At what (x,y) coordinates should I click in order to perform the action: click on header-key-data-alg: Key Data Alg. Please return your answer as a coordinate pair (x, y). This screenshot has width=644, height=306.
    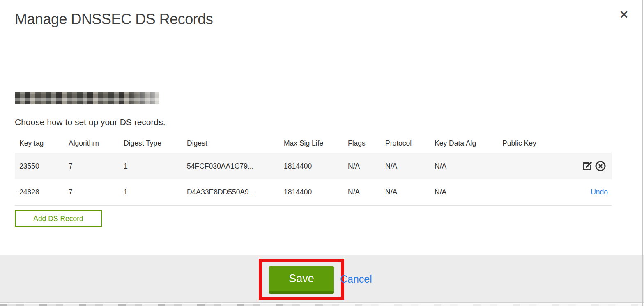
    Looking at the image, I should click on (468, 144).